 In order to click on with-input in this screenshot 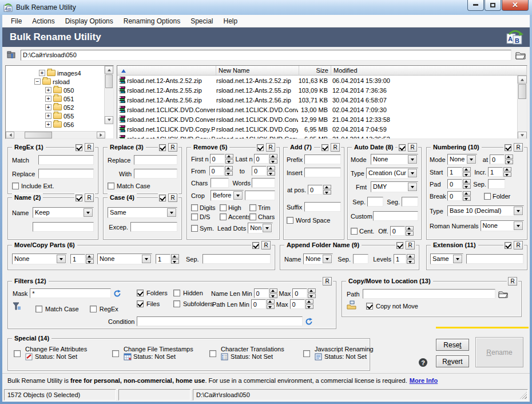, I will do `click(156, 174)`.